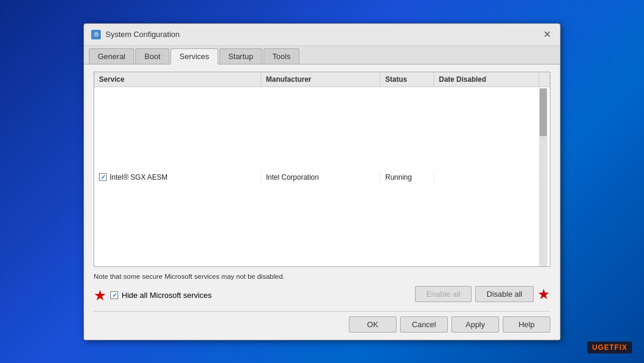 The image size is (644, 363). What do you see at coordinates (322, 80) in the screenshot?
I see `table-header: Service Manufacturer Status Date Disable…` at bounding box center [322, 80].